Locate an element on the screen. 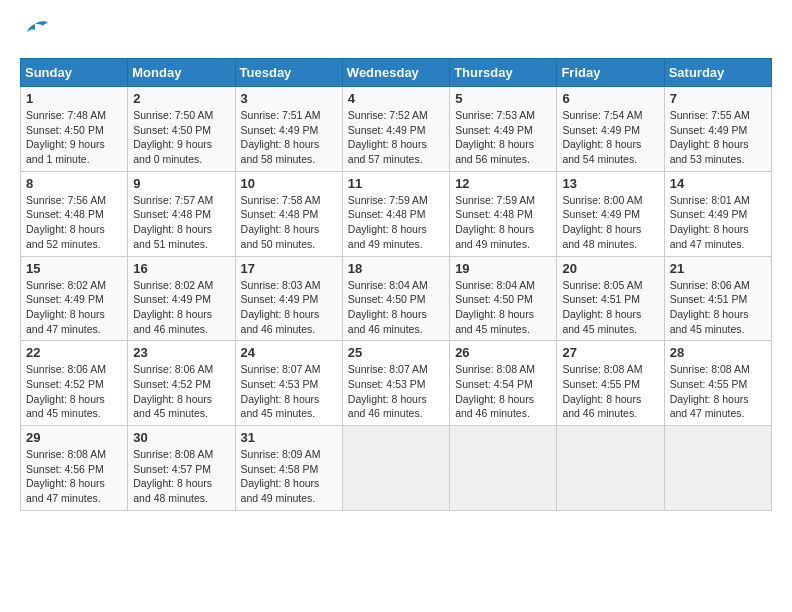 This screenshot has height=612, width=792. day-detail: Sunrise: 7:56 AM Sunset: 4:48 PM Dayligh… is located at coordinates (74, 222).